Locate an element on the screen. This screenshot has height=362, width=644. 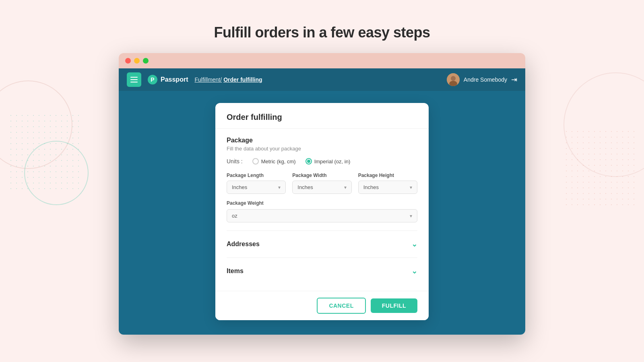
package-width-label: Package Width is located at coordinates (322, 175).